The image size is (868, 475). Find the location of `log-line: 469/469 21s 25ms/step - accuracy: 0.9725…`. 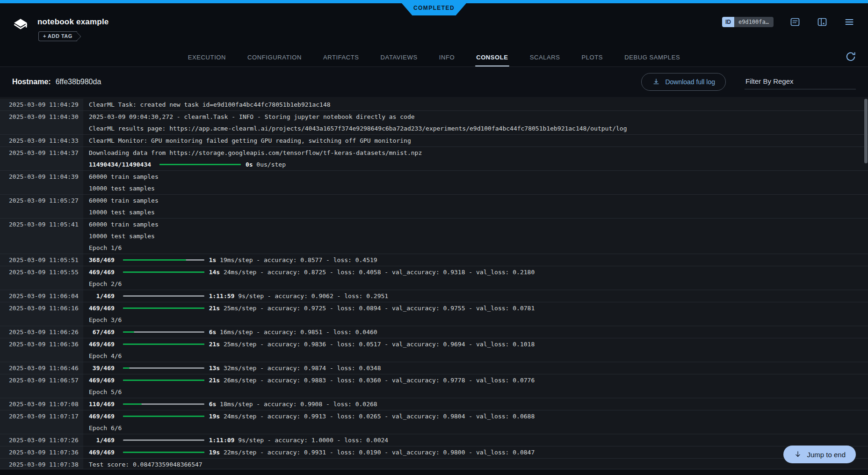

log-line: 469/469 21s 25ms/step - accuracy: 0.9725… is located at coordinates (478, 308).